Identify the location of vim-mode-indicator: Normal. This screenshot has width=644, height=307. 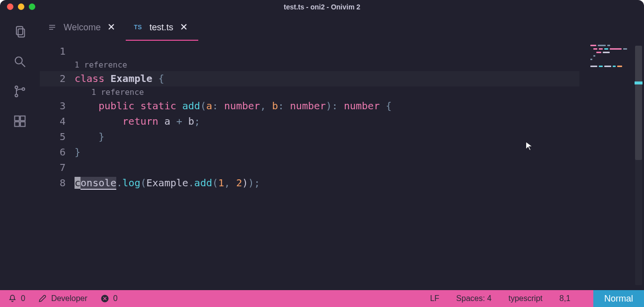
(619, 299).